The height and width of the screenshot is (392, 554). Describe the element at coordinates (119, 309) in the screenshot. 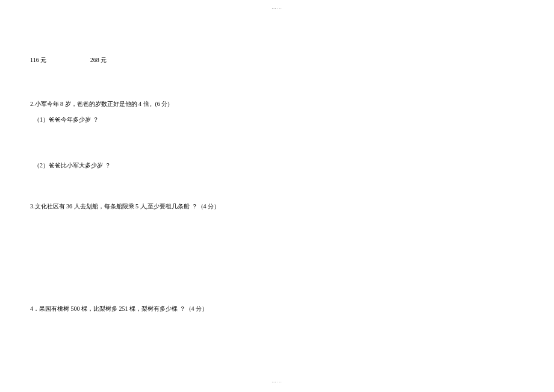

I see `question-4: 4．果园有桃树 500 棵，比梨树多 251 棵，梨树有多少棵 ？（4 分）` at that location.